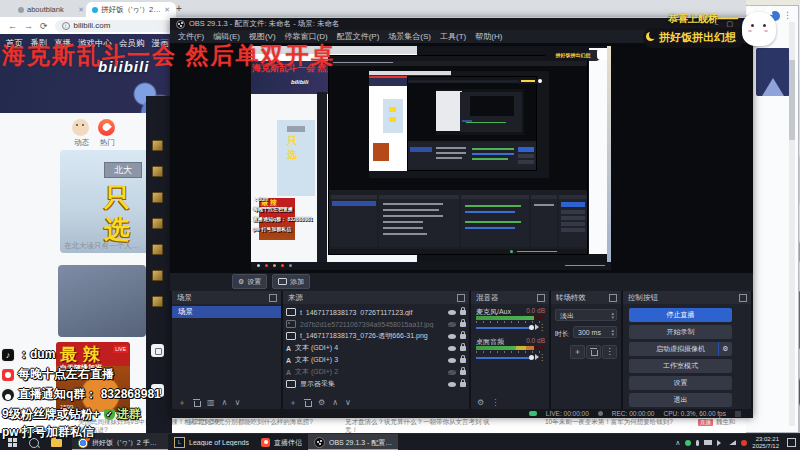 The height and width of the screenshot is (450, 800). Describe the element at coordinates (376, 384) in the screenshot. I see `source-row: 显示器采集` at that location.